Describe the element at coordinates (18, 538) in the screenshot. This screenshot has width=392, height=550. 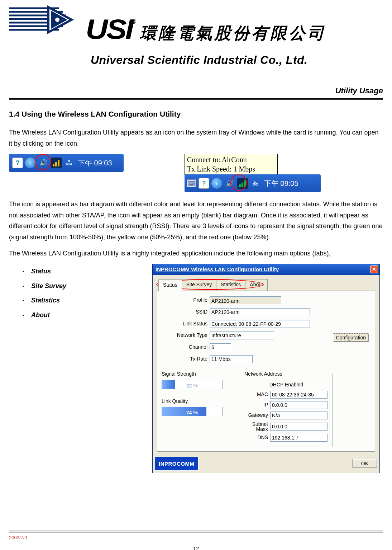
I see `footer-date: 2003/7/9` at that location.